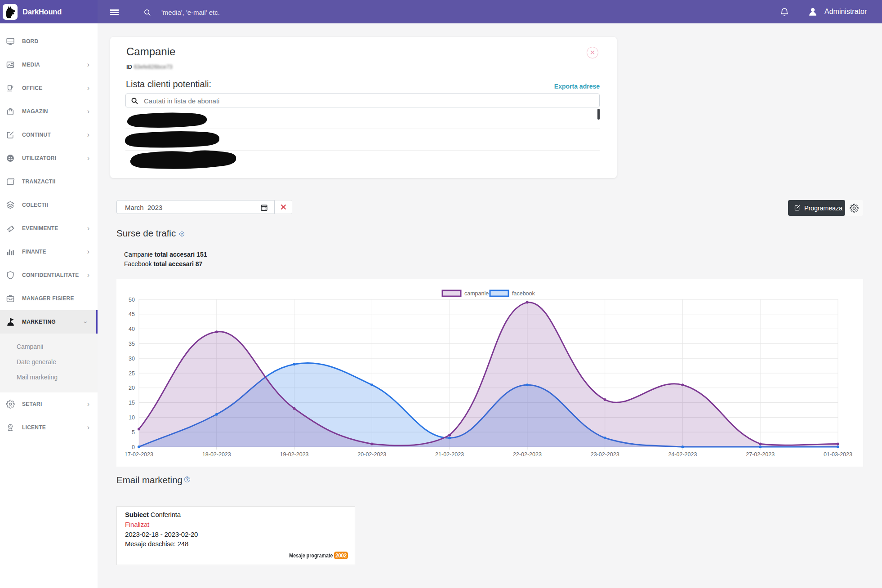 The image size is (882, 588). I want to click on svg-text: 15, so click(132, 403).